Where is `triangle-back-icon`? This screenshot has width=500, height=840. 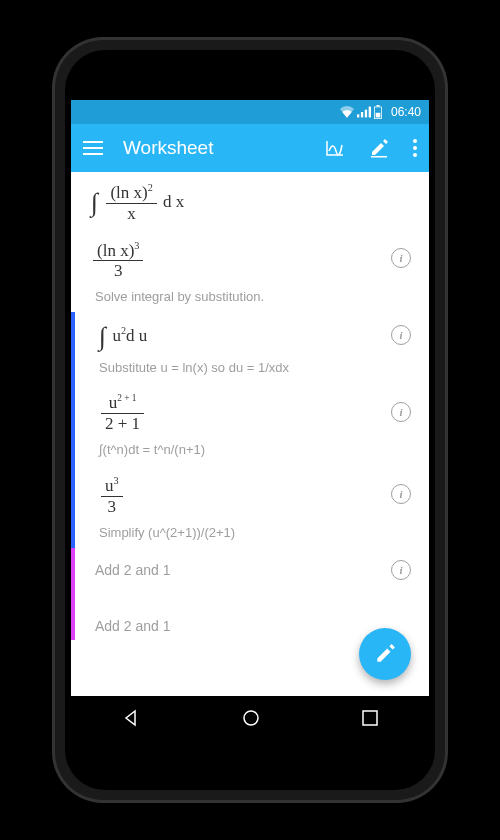 triangle-back-icon is located at coordinates (131, 718).